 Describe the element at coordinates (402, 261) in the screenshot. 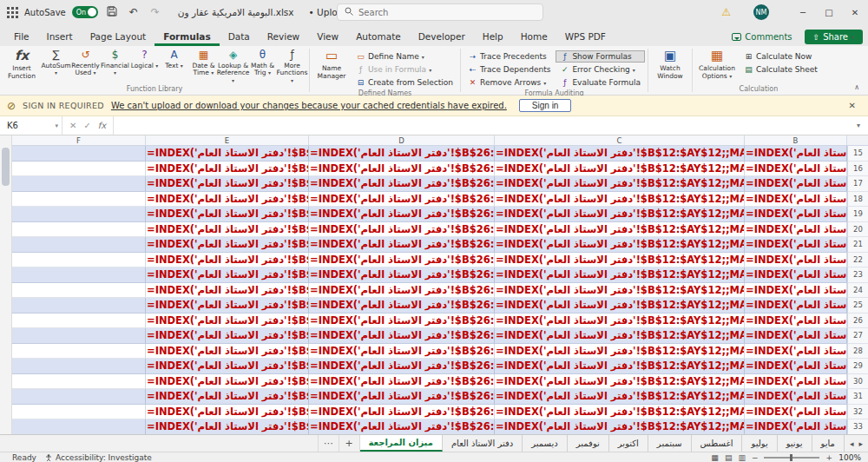

I see `cell-d22: =INDEX('دفتر الاستاذ العام'!$B$26:$AY$` at that location.